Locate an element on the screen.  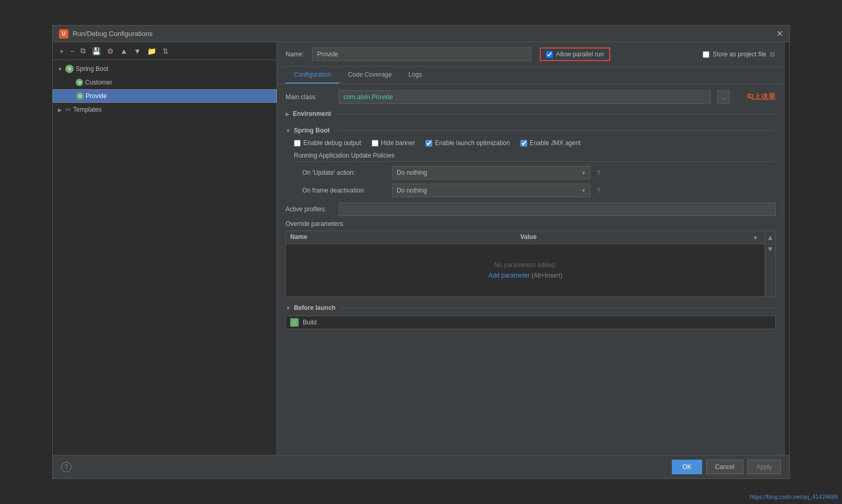
cancel-button: Cancel is located at coordinates (725, 467).